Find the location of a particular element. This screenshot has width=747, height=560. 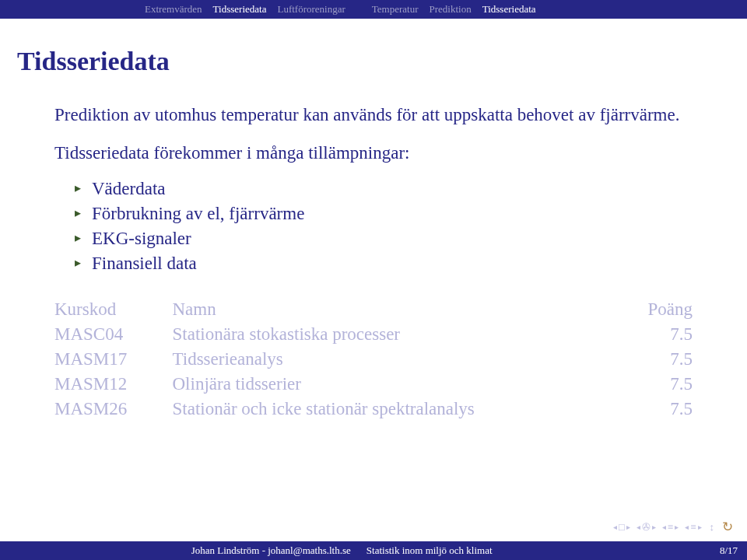

intro-paragraph: Prediktion av utomhus temperatur kan anv… is located at coordinates (374, 115).